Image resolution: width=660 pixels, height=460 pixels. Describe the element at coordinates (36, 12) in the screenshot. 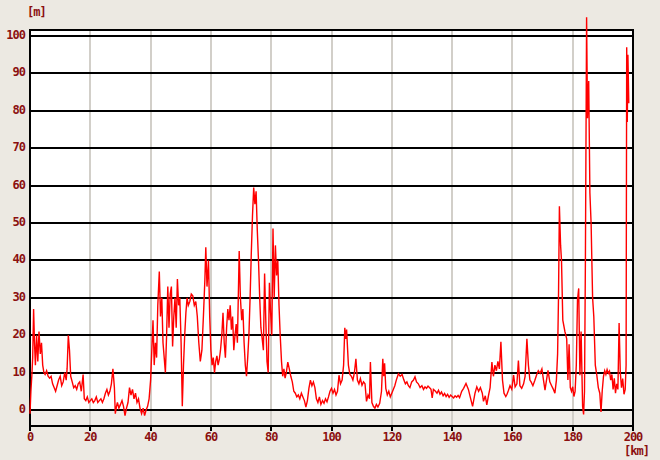

I see `y-axis-unit-label: [m]` at that location.